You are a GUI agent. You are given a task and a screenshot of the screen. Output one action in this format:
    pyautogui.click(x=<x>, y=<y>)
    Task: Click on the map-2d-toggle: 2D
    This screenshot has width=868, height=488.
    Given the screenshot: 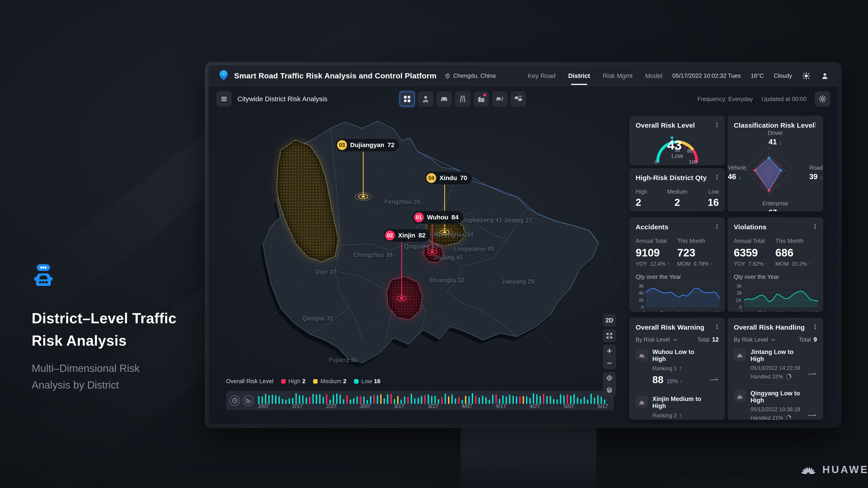 What is the action you would take?
    pyautogui.click(x=609, y=320)
    